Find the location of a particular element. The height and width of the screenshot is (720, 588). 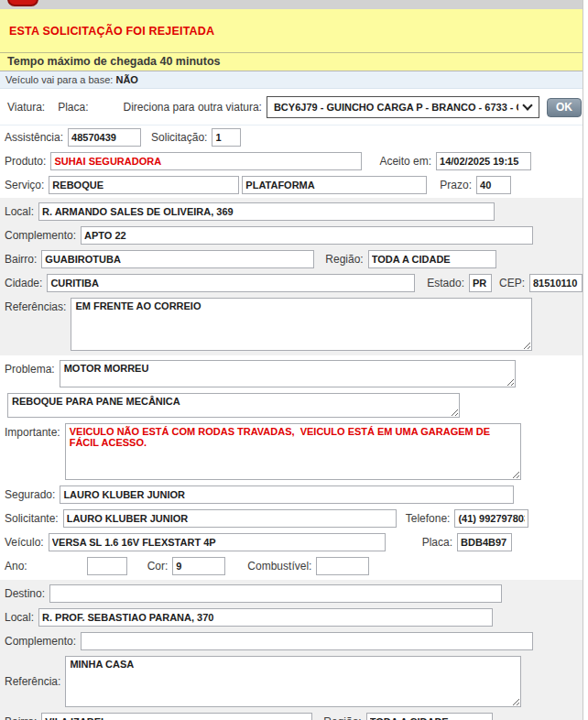

problema-label: Problema: is located at coordinates (29, 369).